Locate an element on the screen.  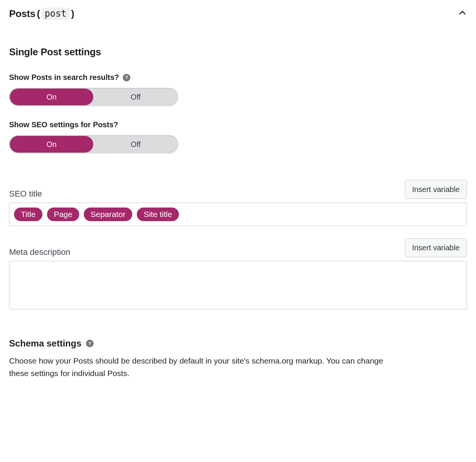
show-in-search-toggle: On Off is located at coordinates (94, 97).